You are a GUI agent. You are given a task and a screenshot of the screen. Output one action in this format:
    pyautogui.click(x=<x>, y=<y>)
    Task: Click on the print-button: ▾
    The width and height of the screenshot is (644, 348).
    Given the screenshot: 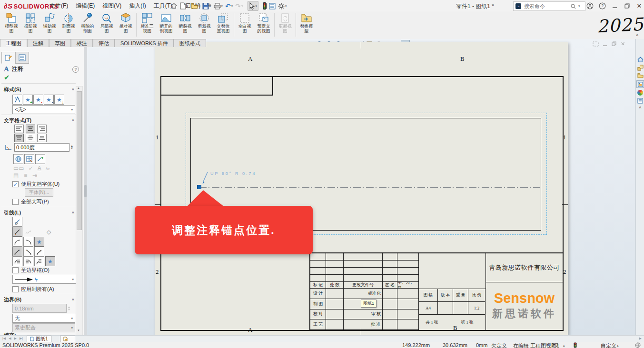 What is the action you would take?
    pyautogui.click(x=218, y=6)
    